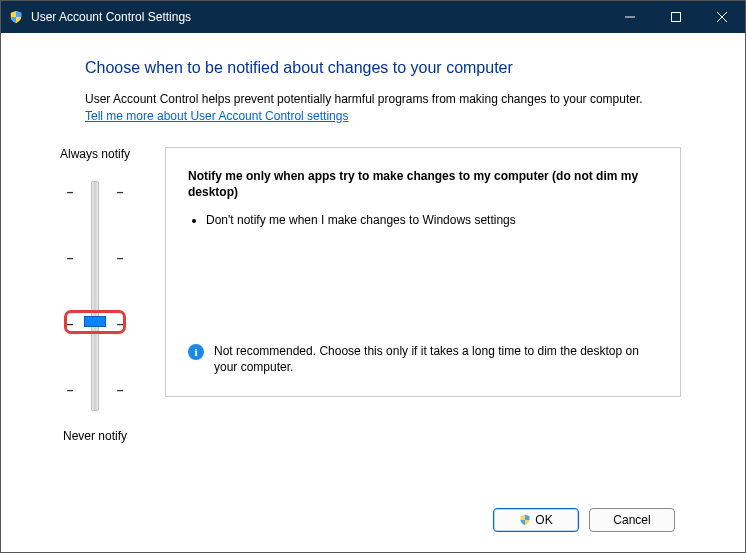 Image resolution: width=746 pixels, height=553 pixels. What do you see at coordinates (676, 17) in the screenshot?
I see `maximize-button` at bounding box center [676, 17].